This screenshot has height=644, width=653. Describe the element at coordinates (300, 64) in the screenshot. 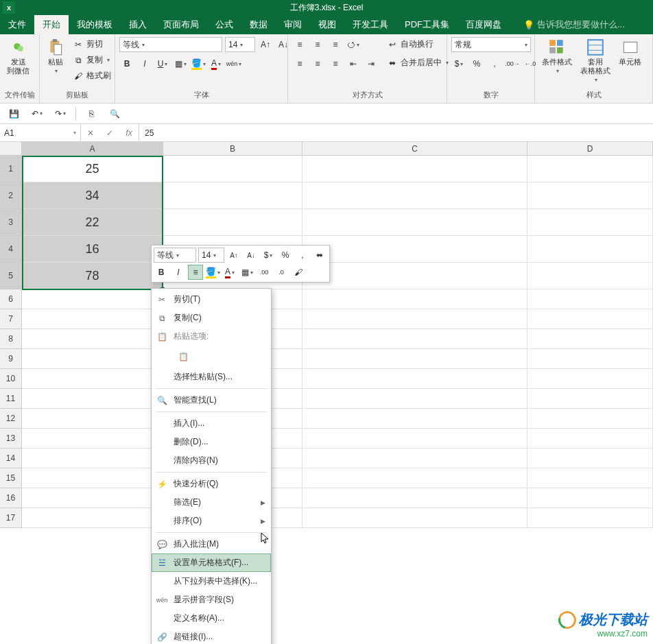

I see `align-left-button: ≡` at that location.